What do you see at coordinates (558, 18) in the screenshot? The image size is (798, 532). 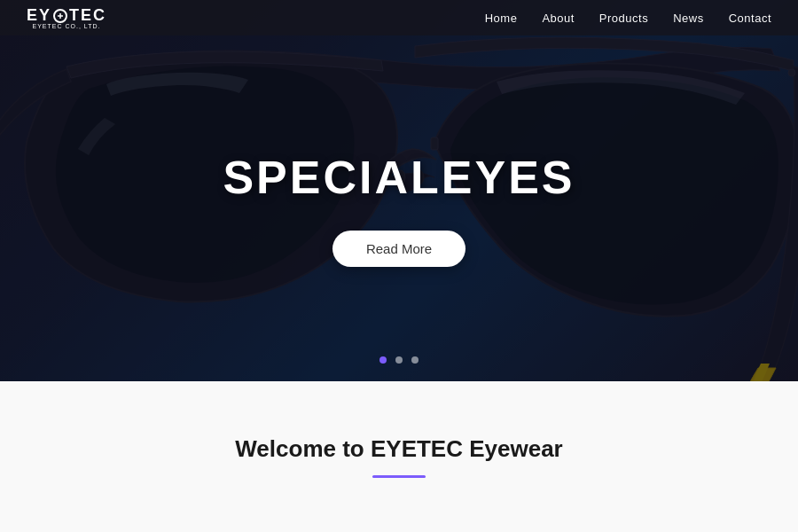 I see `nav-about: About` at bounding box center [558, 18].